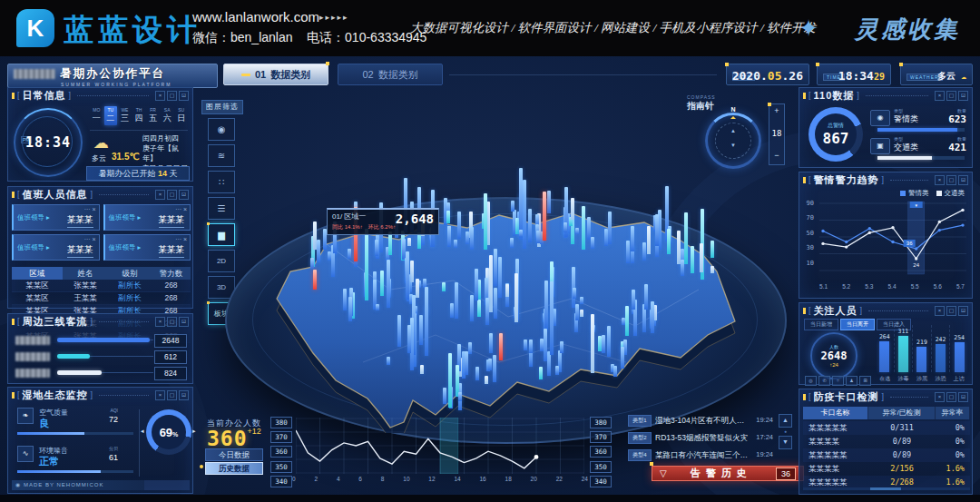  I want to click on weather-text: 多云, so click(99, 158).